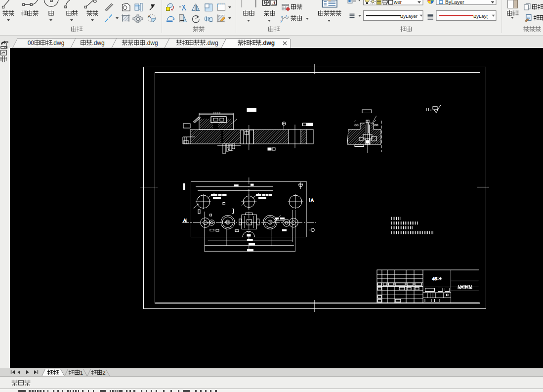  What do you see at coordinates (435, 279) in the screenshot?
I see `svg-text: 45` at bounding box center [435, 279].